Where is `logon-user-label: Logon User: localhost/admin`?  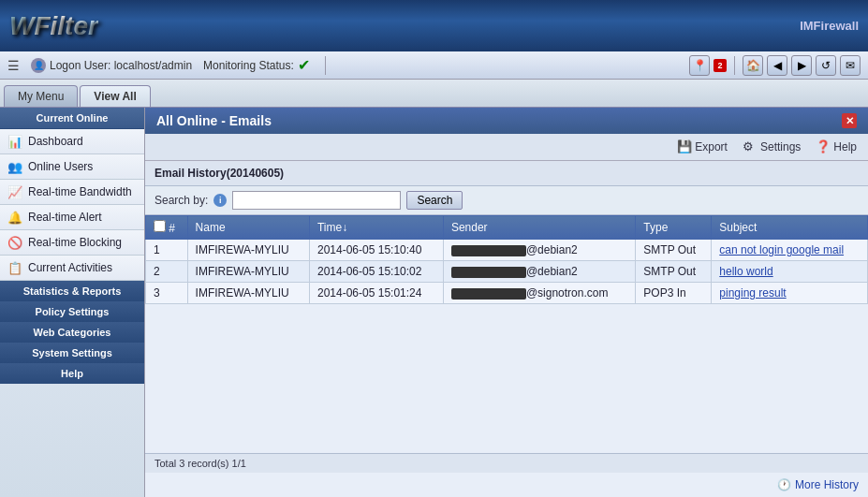
logon-user-label: Logon User: localhost/admin is located at coordinates (121, 66).